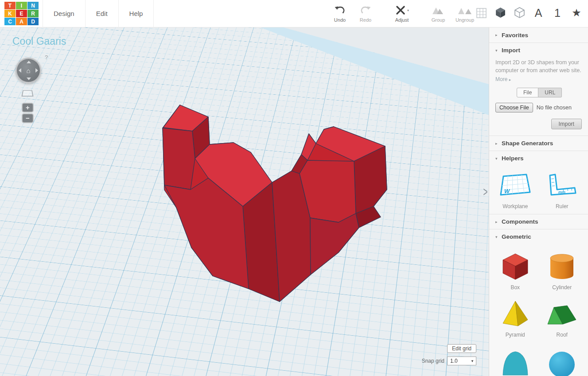 This screenshot has height=376, width=588. I want to click on helper-ruler: mm Ruler, so click(562, 190).